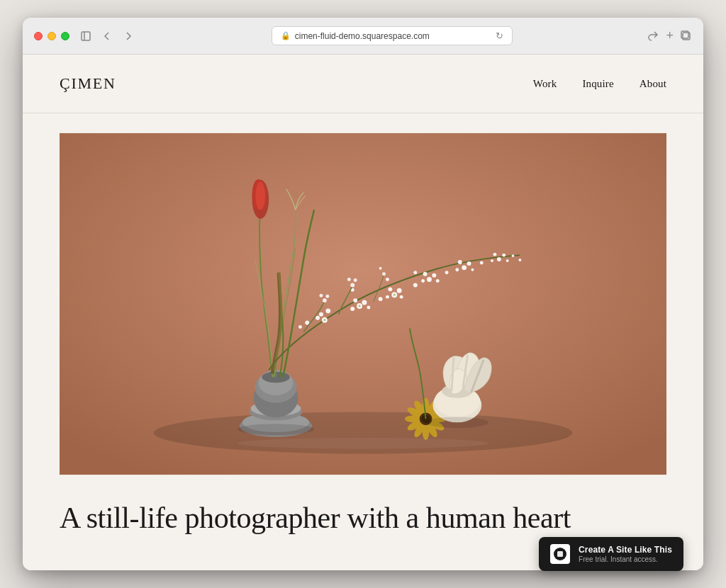 The image size is (726, 588). What do you see at coordinates (52, 36) in the screenshot?
I see `traffic-lights` at bounding box center [52, 36].